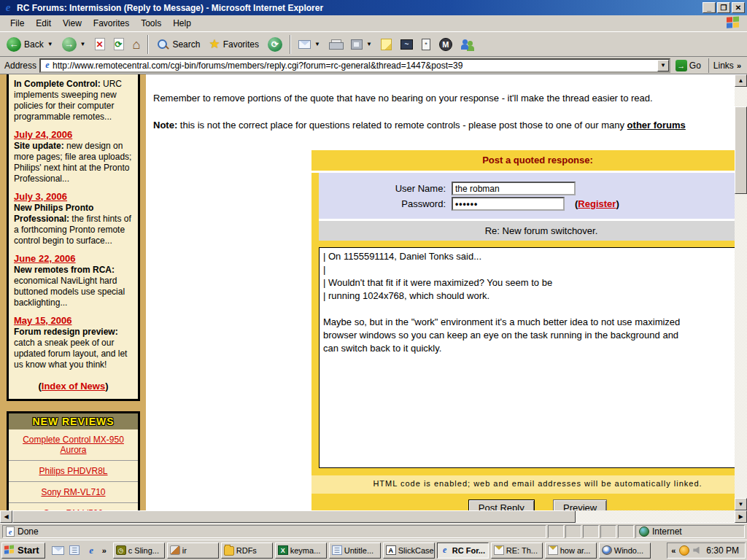 The width and height of the screenshot is (747, 560). I want to click on index-of-news-link: Index of News, so click(73, 386).